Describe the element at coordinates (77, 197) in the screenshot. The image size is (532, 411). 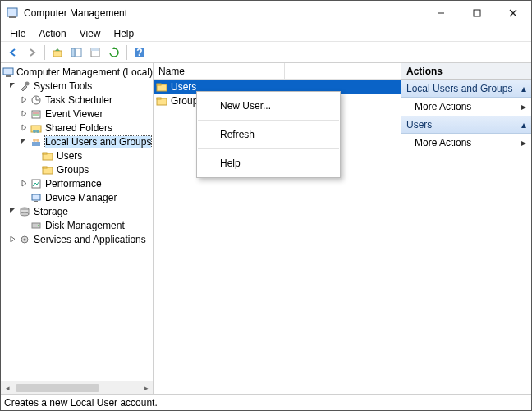
I see `tree-device-manager: Device Manager` at that location.